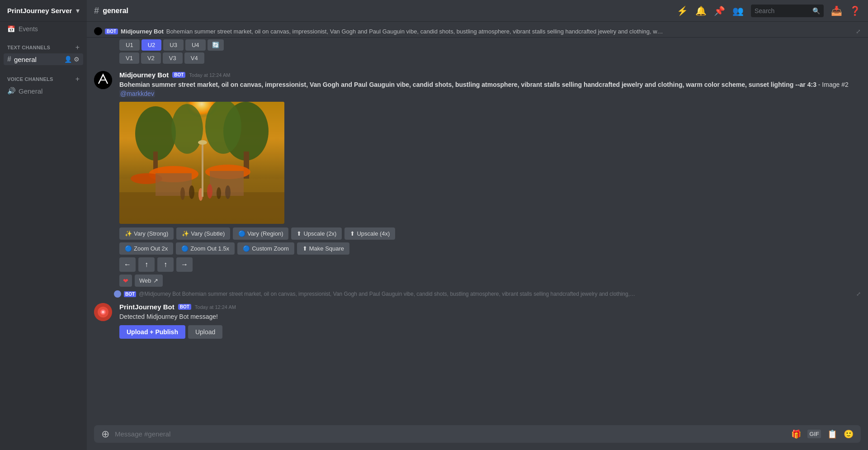  What do you see at coordinates (415, 32) in the screenshot?
I see `notification-text: Bohemian summer street market, oil on ca…` at bounding box center [415, 32].